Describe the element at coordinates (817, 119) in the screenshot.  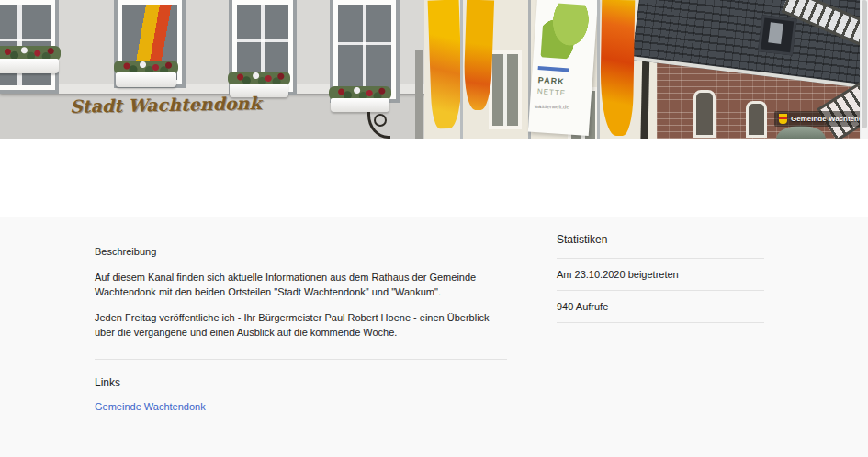
I see `banner-link-badge: Gemeinde Wachtendonk` at that location.